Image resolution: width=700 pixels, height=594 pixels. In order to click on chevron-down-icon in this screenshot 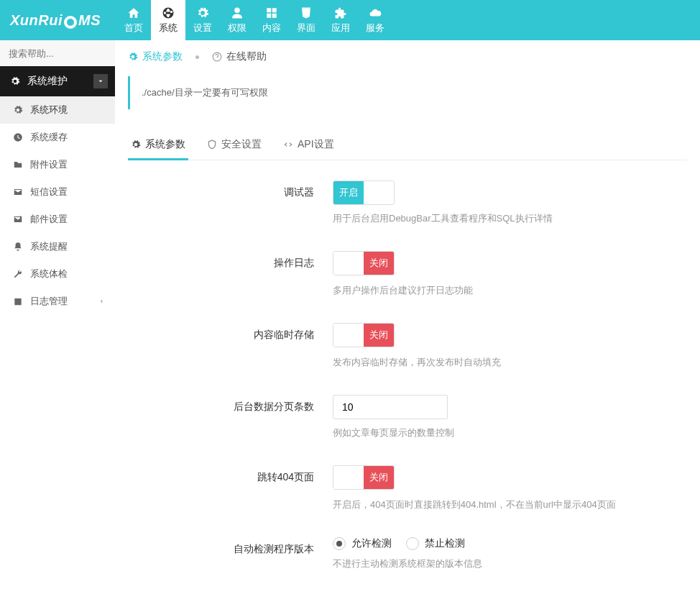, I will do `click(101, 81)`.